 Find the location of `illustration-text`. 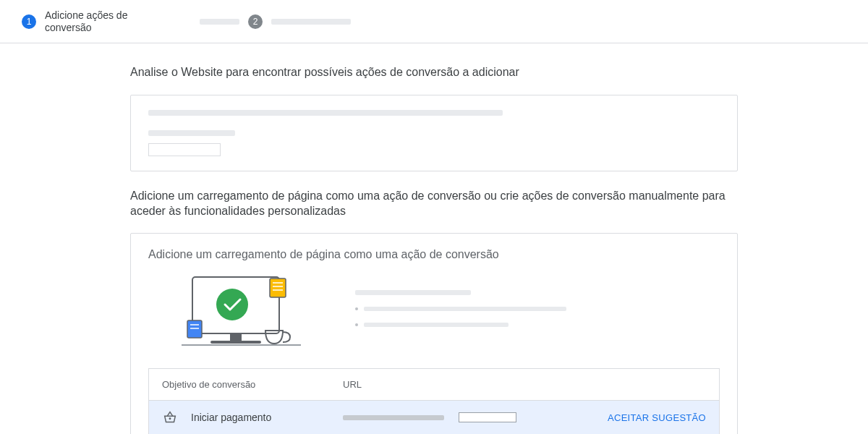

illustration-text is located at coordinates (532, 311).